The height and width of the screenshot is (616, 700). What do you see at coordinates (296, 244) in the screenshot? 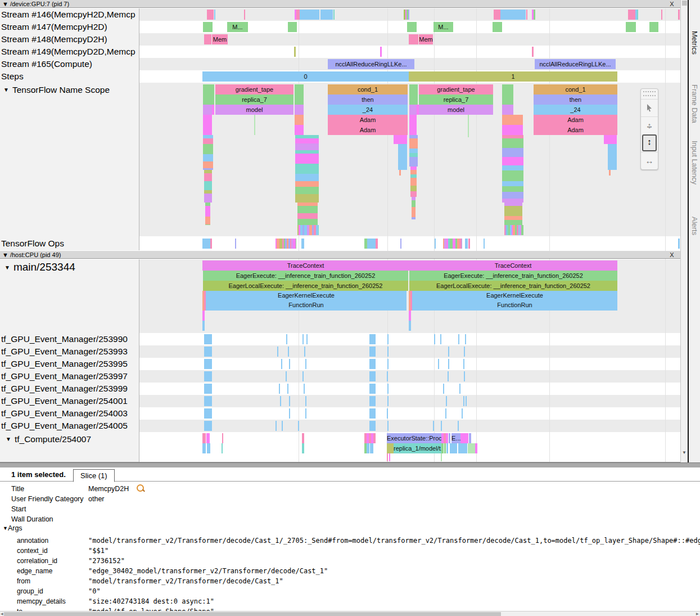
I see `flame-stripe` at bounding box center [296, 244].